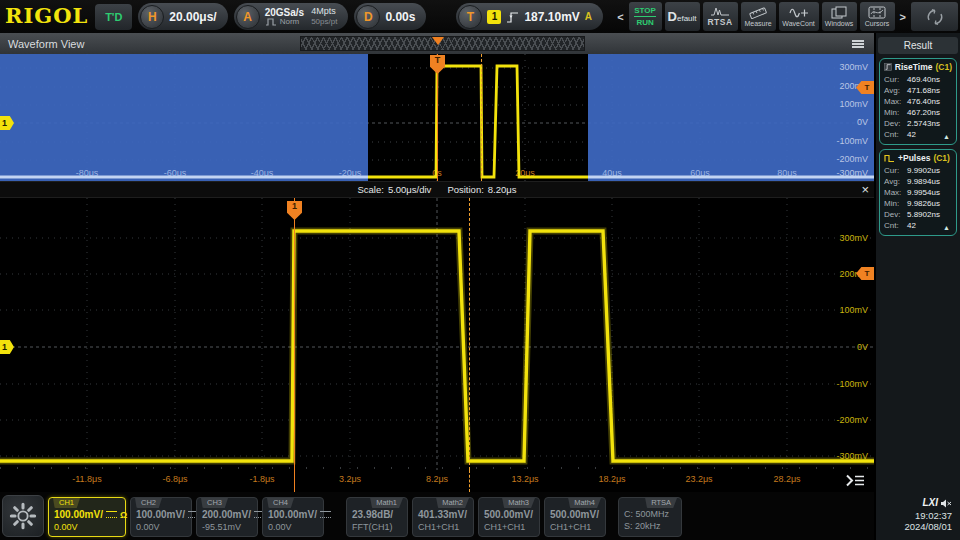 Image resolution: width=960 pixels, height=540 pixels. I want to click on cursors-button: Cursors, so click(878, 16).